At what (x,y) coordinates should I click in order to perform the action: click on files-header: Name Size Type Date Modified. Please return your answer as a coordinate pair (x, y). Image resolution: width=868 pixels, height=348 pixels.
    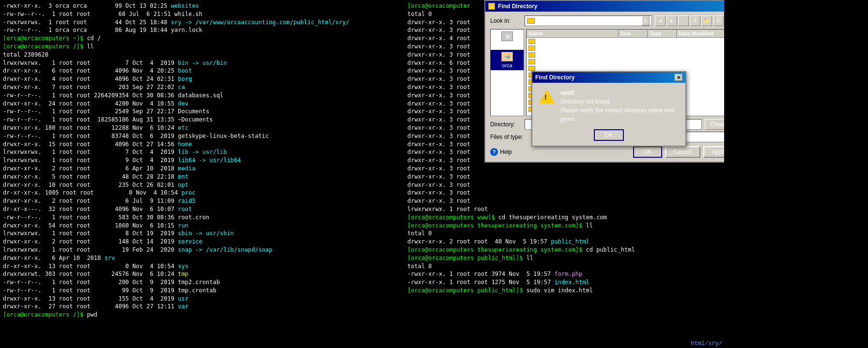
    Looking at the image, I should click on (625, 34).